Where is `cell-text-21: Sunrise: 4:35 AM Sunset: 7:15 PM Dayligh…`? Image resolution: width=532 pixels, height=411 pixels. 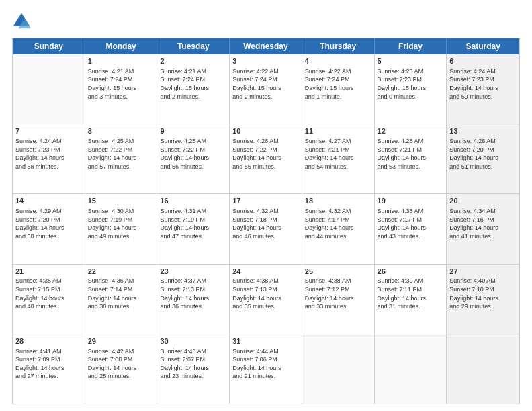
cell-text-21: Sunrise: 4:35 AM Sunset: 7:15 PM Dayligh… is located at coordinates (48, 293).